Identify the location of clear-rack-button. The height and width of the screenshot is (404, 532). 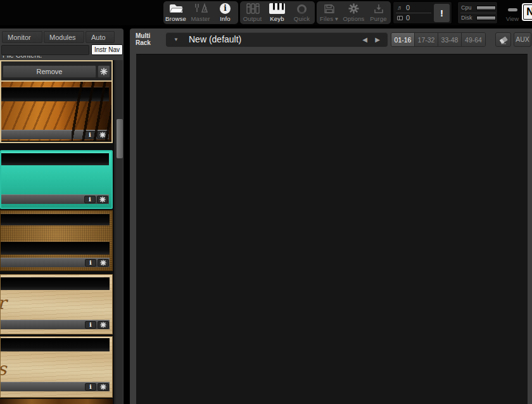
(503, 39).